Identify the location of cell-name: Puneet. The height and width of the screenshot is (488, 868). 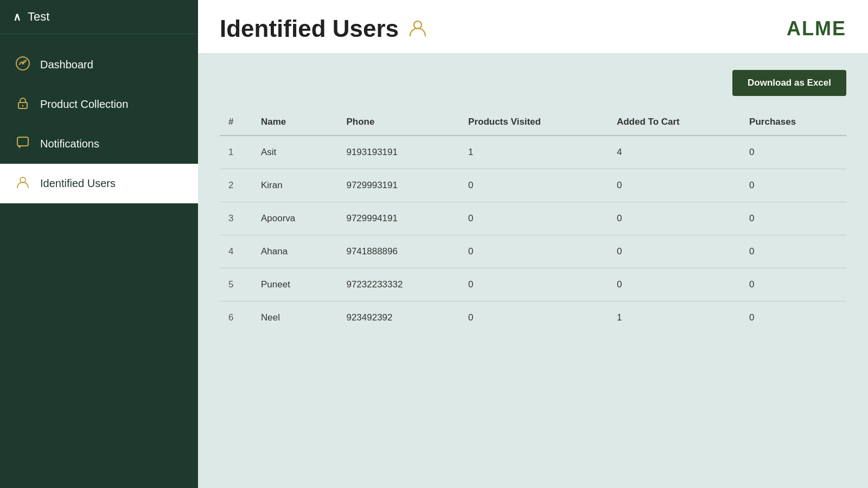
(295, 285).